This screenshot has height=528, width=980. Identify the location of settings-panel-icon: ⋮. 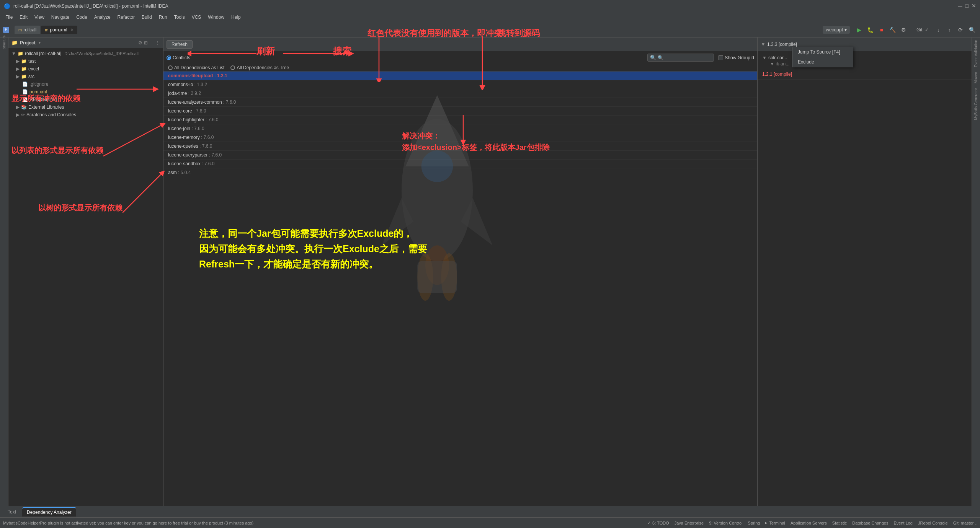
(158, 43).